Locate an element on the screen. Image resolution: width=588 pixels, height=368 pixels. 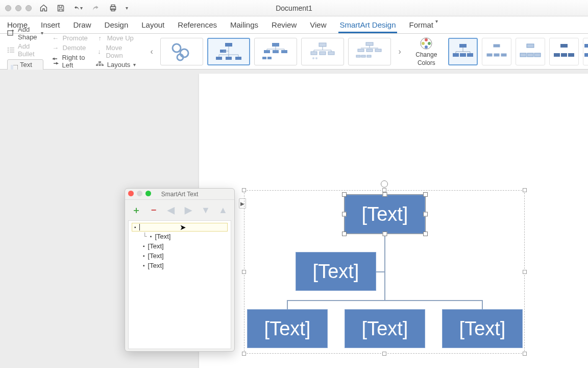
smartart-text-pane: SmartArt Text ＋ − ◀ ▶ ▼ ▲ ▪ └▪ [Text] ▪ … is located at coordinates (180, 270).